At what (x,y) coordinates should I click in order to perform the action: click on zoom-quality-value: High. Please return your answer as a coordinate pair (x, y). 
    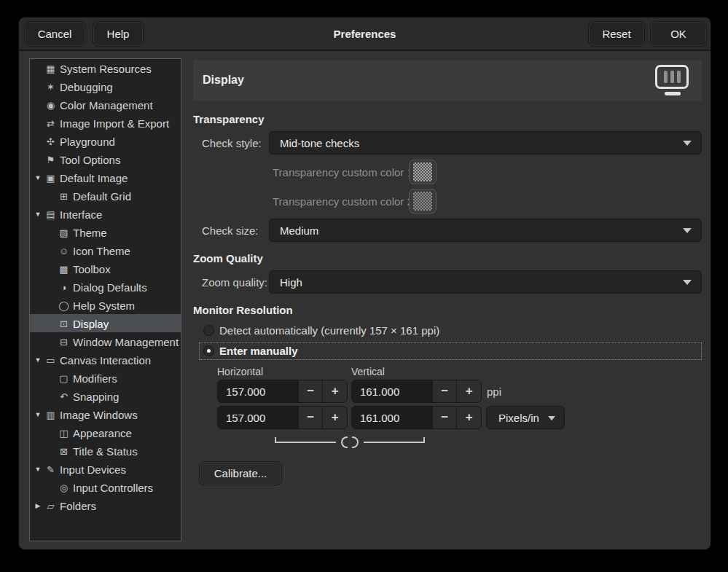
    Looking at the image, I should click on (291, 283).